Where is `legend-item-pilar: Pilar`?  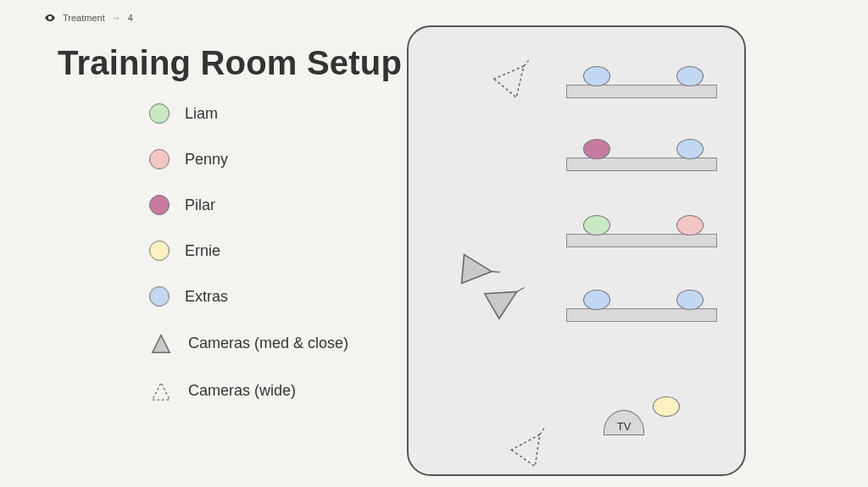
legend-item-pilar: Pilar is located at coordinates (249, 205).